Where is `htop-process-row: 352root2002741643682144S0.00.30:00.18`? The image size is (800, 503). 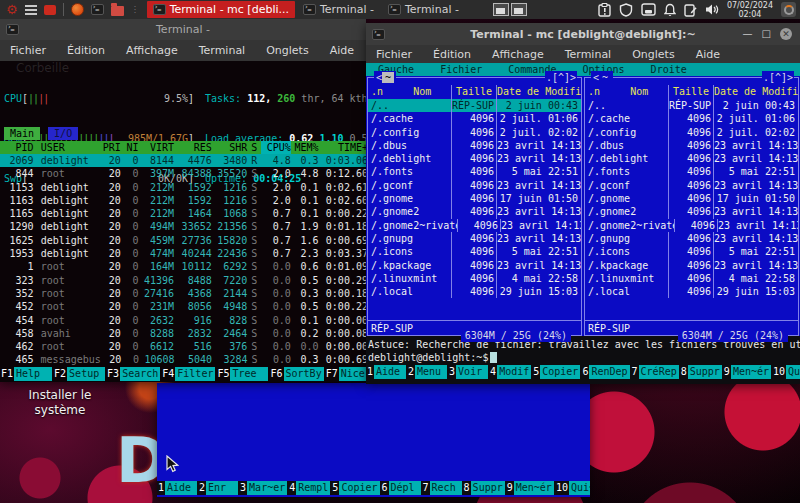
htop-process-row: 352root2002741643682144S0.00.30:00.18 is located at coordinates (183, 294).